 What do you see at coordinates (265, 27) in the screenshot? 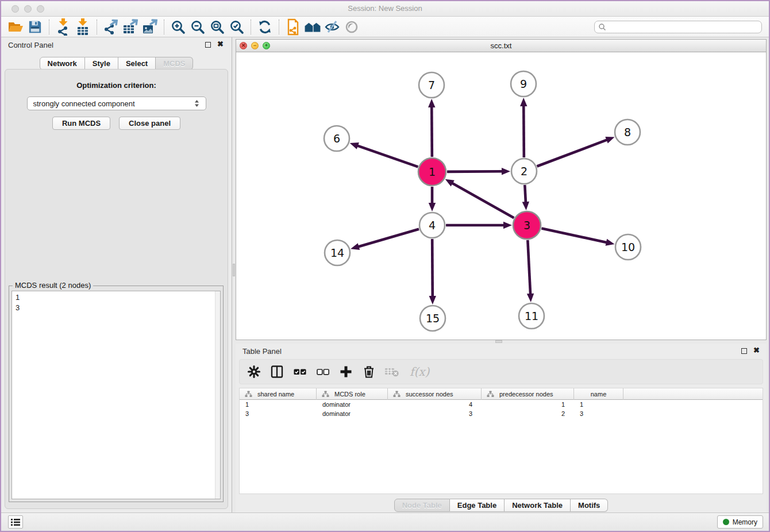
I see `apply-layout-button` at bounding box center [265, 27].